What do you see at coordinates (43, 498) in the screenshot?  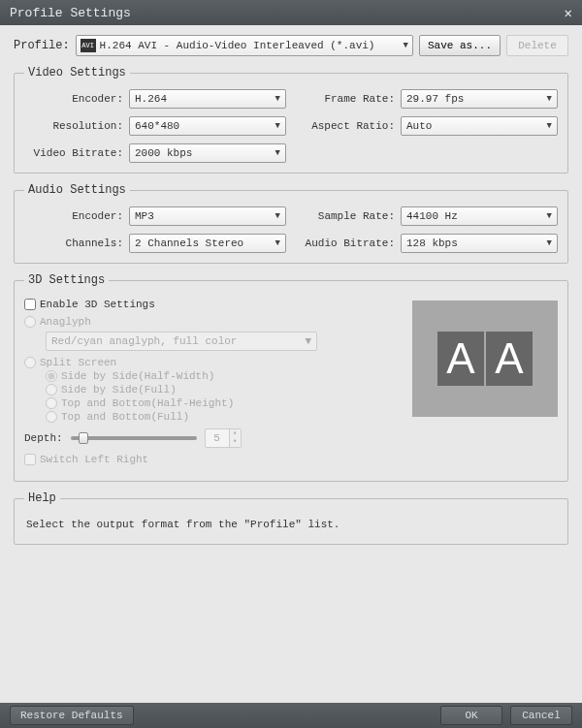 I see `help-legend: Help` at bounding box center [43, 498].